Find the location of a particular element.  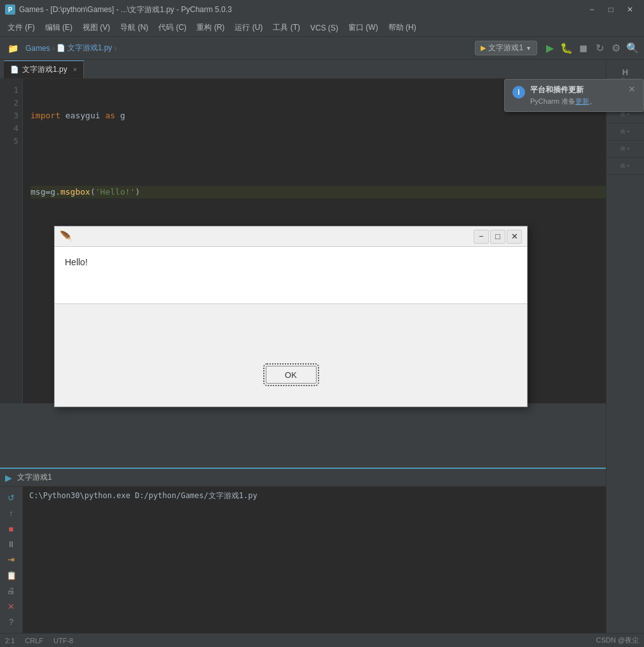

run-command: C:\Python30\python.exe D:/python/Games/文… is located at coordinates (144, 496).